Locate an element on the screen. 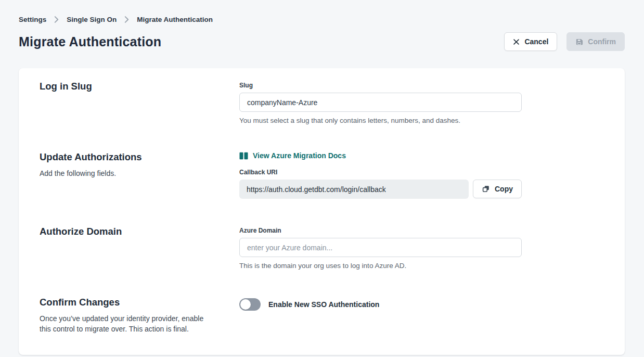  open-book-icon is located at coordinates (243, 156).